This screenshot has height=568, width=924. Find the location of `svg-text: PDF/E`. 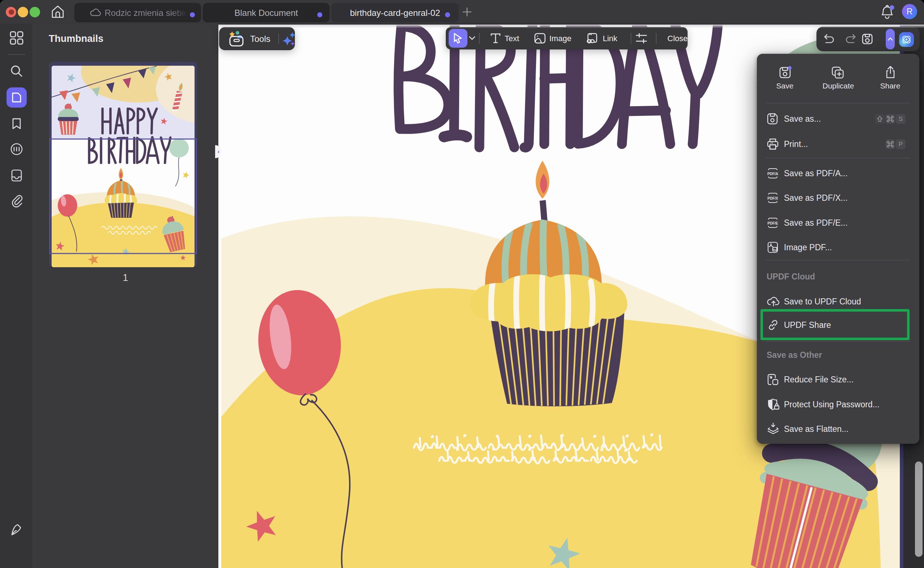

svg-text: PDF/E is located at coordinates (773, 223).